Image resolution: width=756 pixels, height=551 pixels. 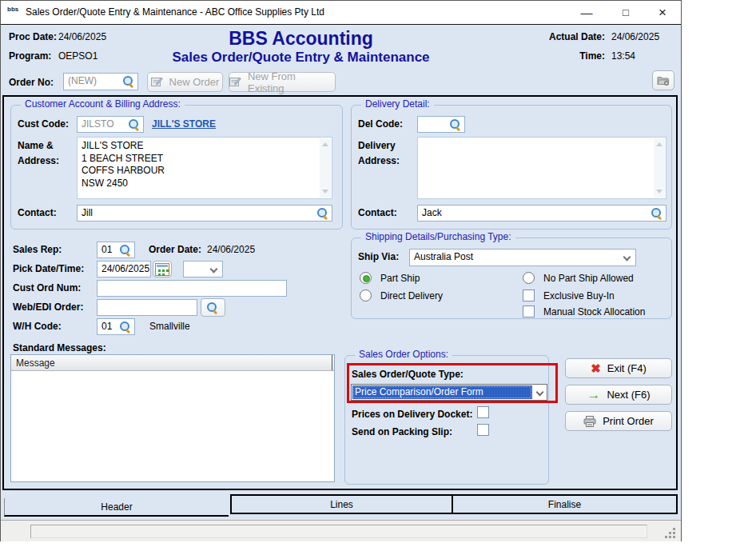 What do you see at coordinates (43, 124) in the screenshot?
I see `cust-code-label: Cust Code:` at bounding box center [43, 124].